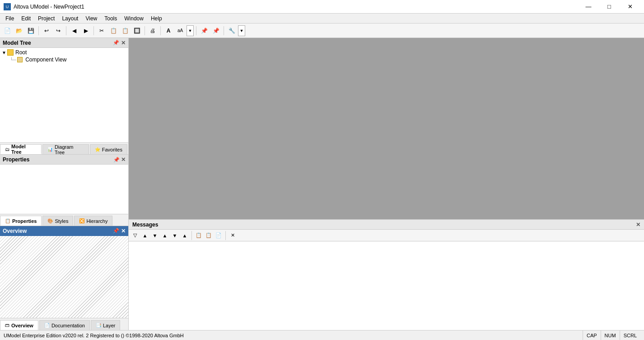 The image size is (644, 340). What do you see at coordinates (46, 18) in the screenshot?
I see `menu-project: Project` at bounding box center [46, 18].